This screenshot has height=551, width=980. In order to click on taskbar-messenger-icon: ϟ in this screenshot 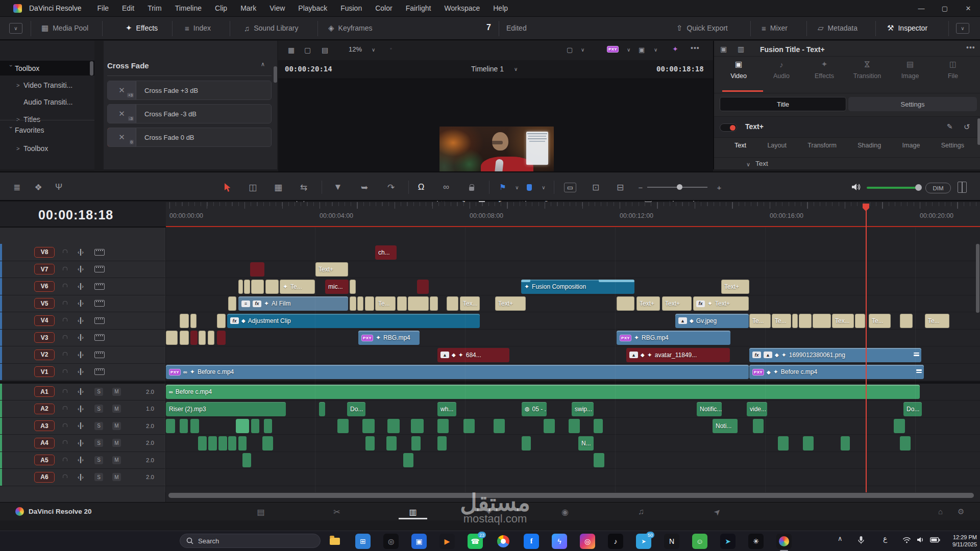, I will do `click(559, 541)`.